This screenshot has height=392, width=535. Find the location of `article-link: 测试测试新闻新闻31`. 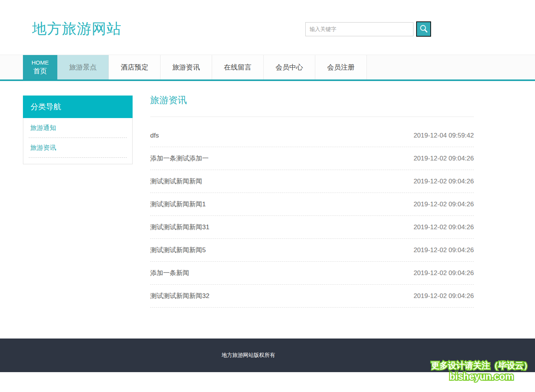

article-link: 测试测试新闻新闻31 is located at coordinates (180, 227).